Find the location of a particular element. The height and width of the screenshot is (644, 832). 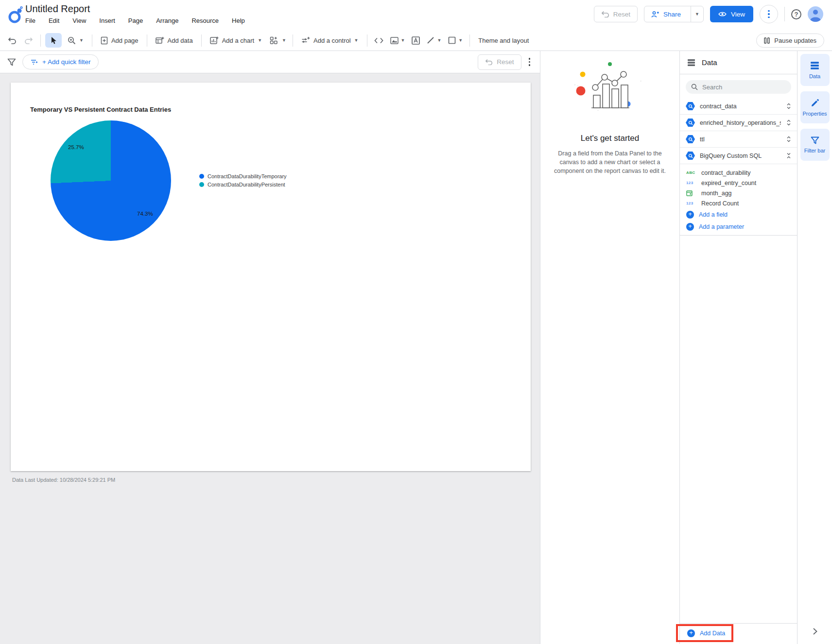

pause-updates-label: Pause updates is located at coordinates (795, 41).